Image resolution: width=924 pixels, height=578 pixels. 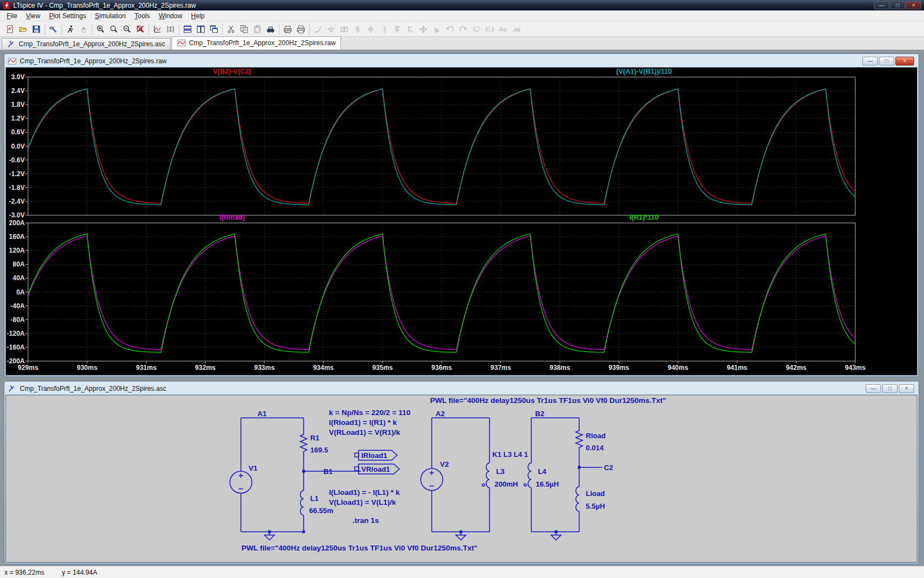 I want to click on l3-value: 200mH, so click(x=506, y=484).